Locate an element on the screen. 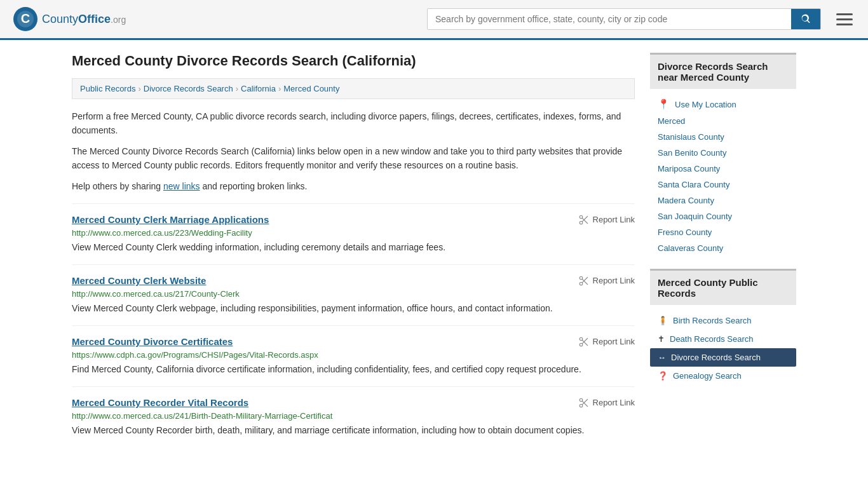 This screenshot has height=488, width=868. result-desc: Find Merced County, California divorce c… is located at coordinates (353, 370).